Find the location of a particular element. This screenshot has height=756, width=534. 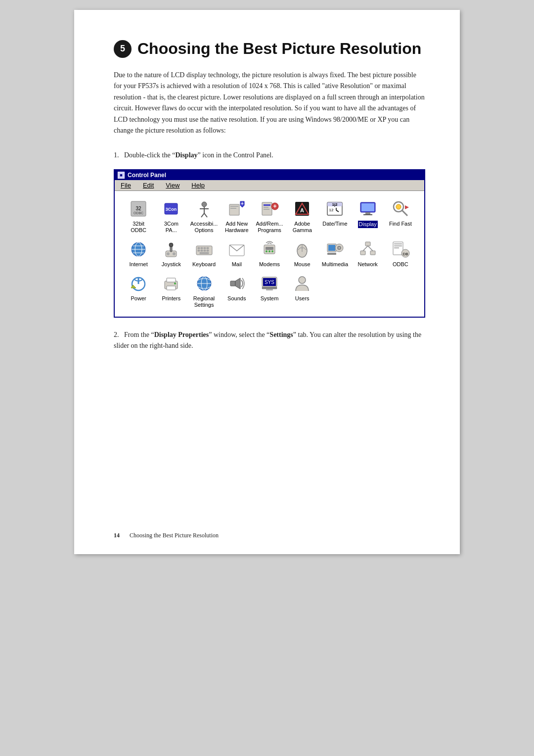

cp-icon-joystick is located at coordinates (171, 249).